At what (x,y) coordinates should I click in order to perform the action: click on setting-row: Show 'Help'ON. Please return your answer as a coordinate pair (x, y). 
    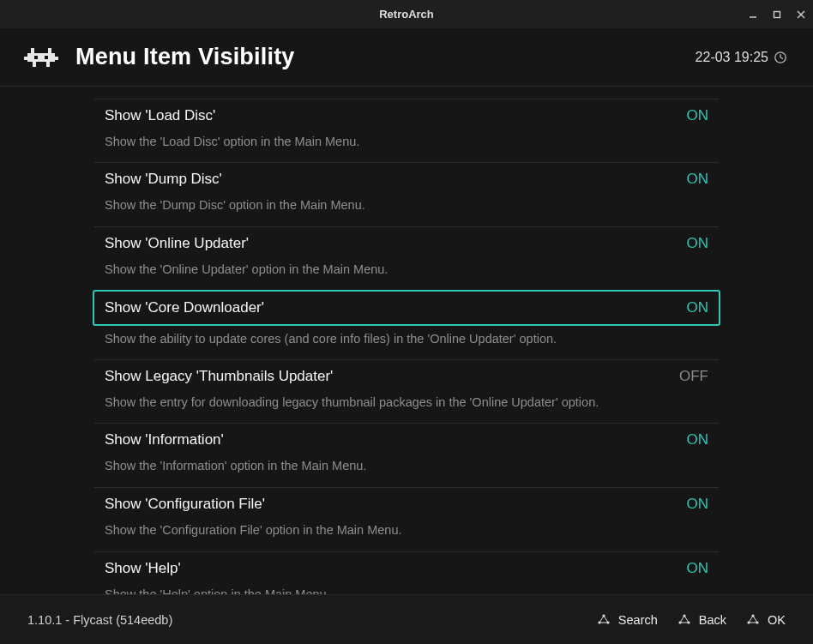
    Looking at the image, I should click on (406, 569).